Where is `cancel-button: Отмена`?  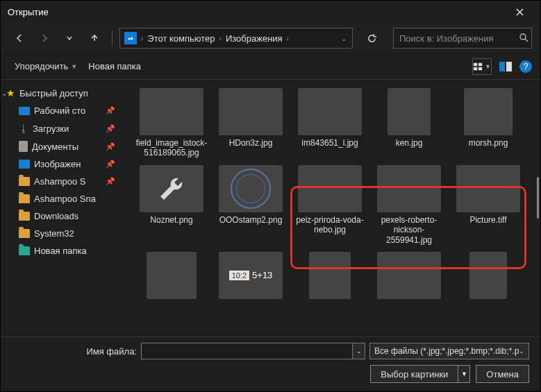 cancel-button: Отмена is located at coordinates (503, 374).